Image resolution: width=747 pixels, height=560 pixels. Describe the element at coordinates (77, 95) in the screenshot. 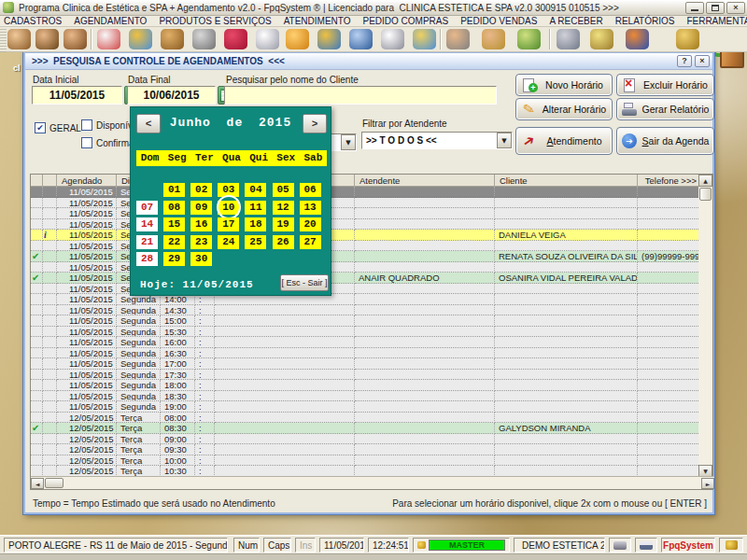

I see `data-inicial-field: 11/05/2015` at that location.